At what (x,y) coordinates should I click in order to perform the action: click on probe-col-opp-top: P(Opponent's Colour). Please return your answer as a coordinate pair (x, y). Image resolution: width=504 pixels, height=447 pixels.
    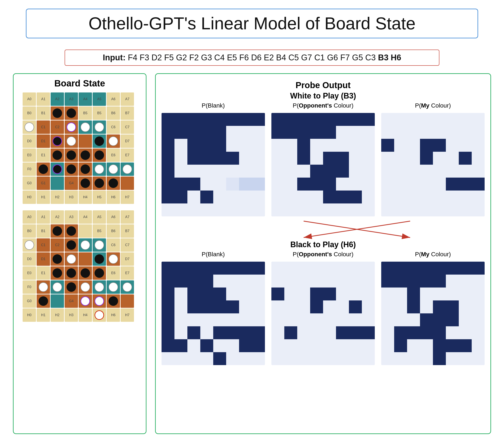
    Looking at the image, I should click on (323, 159).